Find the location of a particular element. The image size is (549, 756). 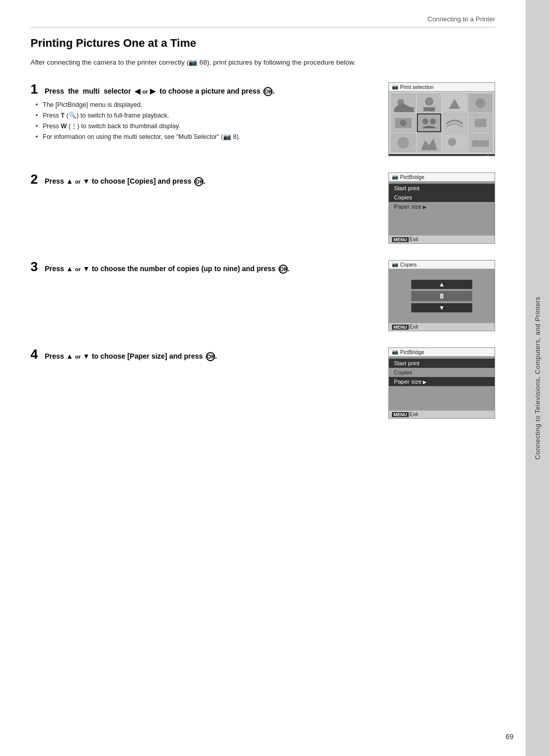

copies-value: 8 is located at coordinates (442, 296).